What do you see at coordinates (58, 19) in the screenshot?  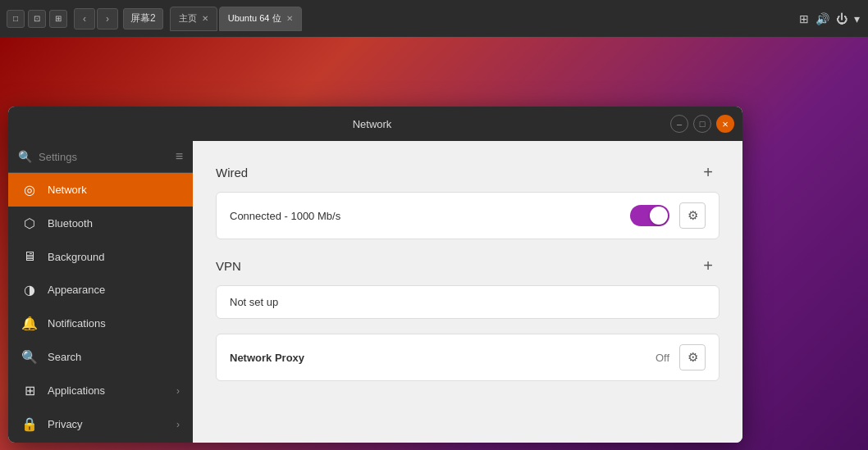 I see `taskbar-btn-3: ⊞` at bounding box center [58, 19].